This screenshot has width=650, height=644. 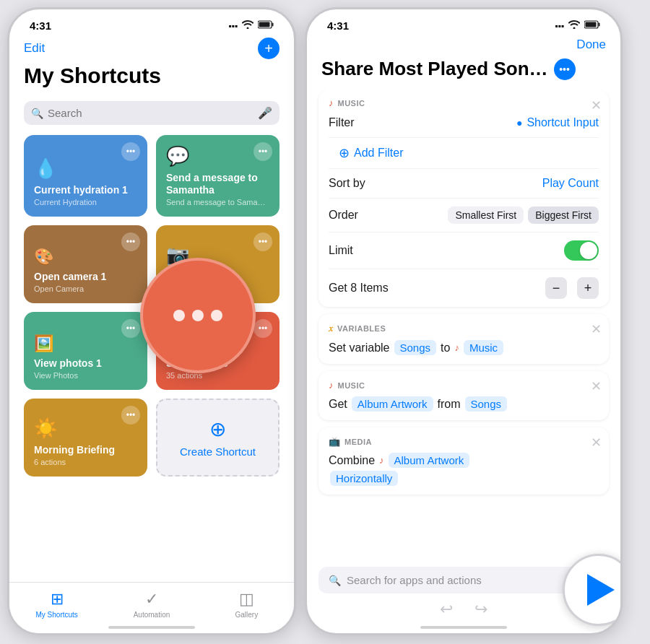 I want to click on nav-icon-automation: ✓, so click(x=152, y=599).